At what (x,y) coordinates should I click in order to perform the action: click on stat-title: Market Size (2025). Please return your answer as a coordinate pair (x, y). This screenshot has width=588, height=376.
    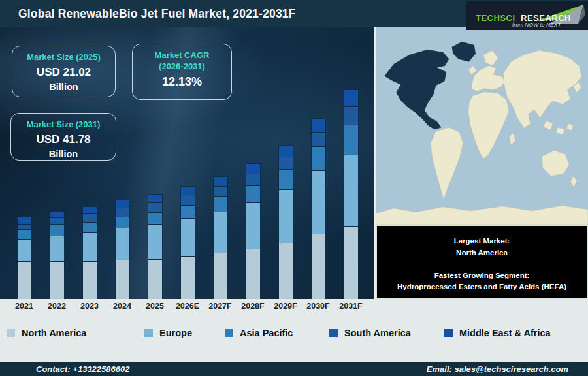
    Looking at the image, I should click on (64, 57).